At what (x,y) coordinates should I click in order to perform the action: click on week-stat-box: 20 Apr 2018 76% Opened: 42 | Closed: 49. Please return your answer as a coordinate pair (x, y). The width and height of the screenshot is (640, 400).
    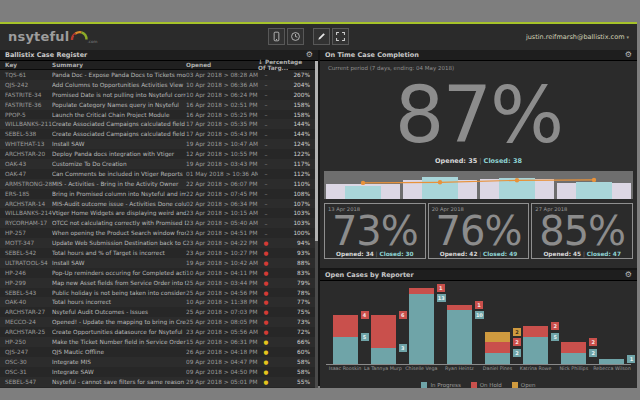
    Looking at the image, I should click on (479, 231).